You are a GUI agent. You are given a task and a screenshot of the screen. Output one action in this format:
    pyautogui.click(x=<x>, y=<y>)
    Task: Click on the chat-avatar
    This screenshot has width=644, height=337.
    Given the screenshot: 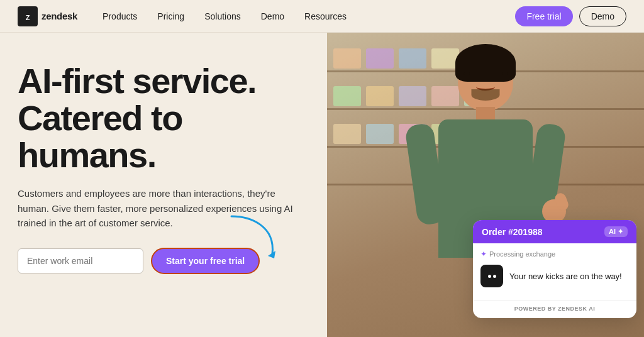 What is the action you would take?
    pyautogui.click(x=492, y=276)
    